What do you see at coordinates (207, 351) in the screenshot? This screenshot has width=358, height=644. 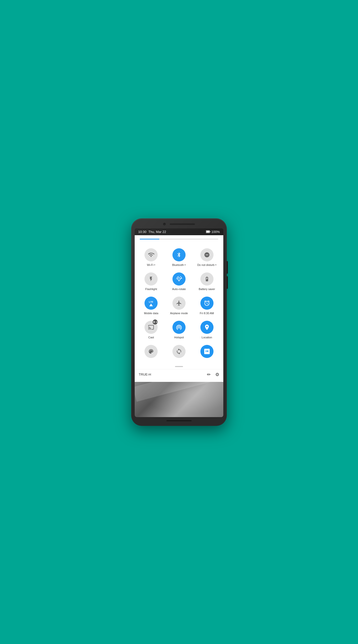 I see `nfc-icon-bg` at bounding box center [207, 351].